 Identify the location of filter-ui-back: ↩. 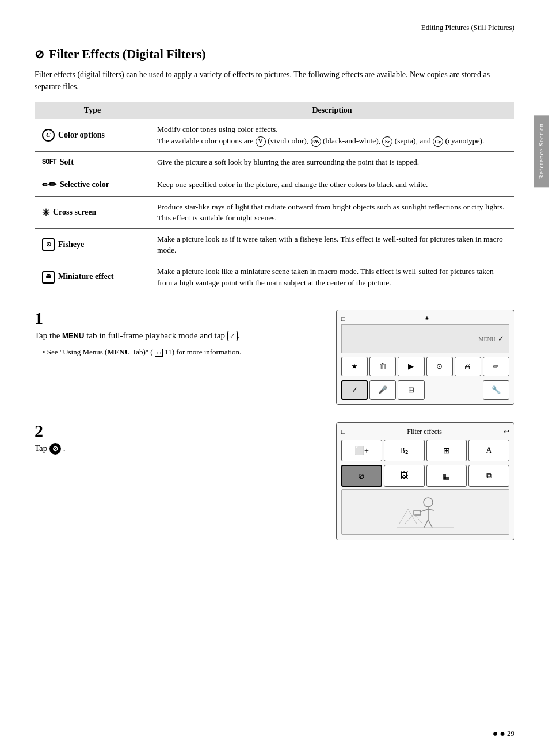
(506, 432).